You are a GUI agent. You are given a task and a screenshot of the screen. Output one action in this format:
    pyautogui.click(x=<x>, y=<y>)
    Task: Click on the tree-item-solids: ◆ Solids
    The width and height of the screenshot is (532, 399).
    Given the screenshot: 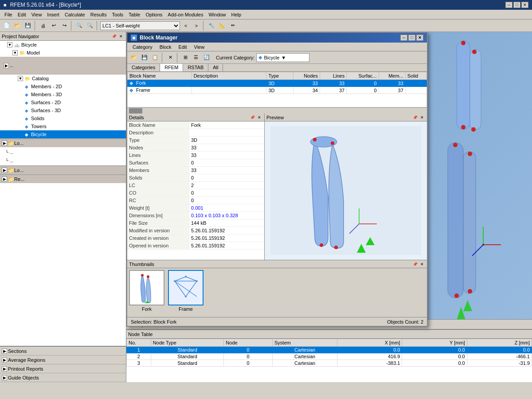 What is the action you would take?
    pyautogui.click(x=63, y=118)
    